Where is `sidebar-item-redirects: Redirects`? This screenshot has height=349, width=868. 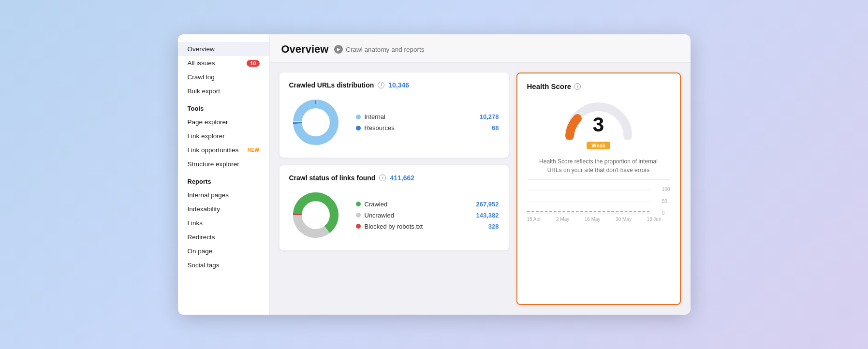 sidebar-item-redirects: Redirects is located at coordinates (223, 237).